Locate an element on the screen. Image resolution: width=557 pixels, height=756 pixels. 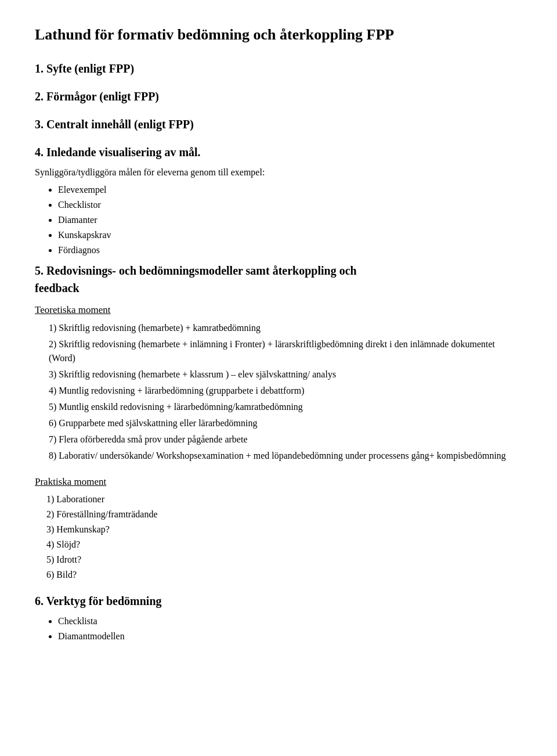
list-item: Fördiagnos is located at coordinates (290, 250).